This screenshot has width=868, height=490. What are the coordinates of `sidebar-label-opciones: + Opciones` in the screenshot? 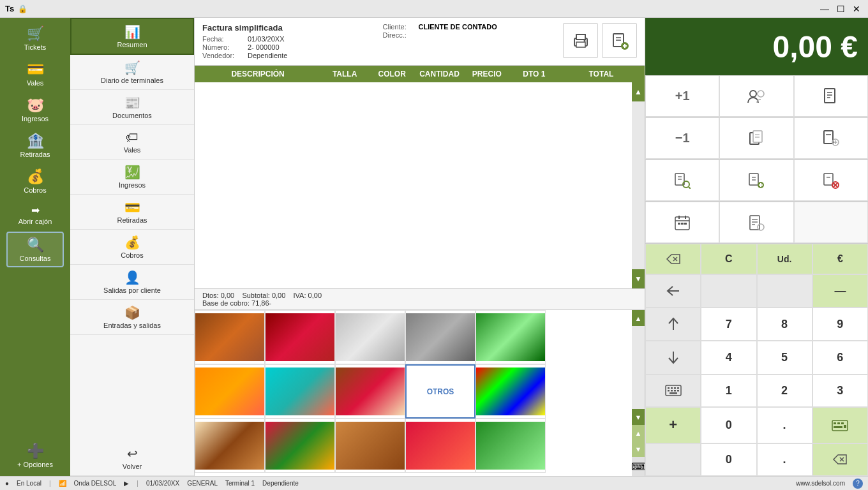 It's located at (35, 464).